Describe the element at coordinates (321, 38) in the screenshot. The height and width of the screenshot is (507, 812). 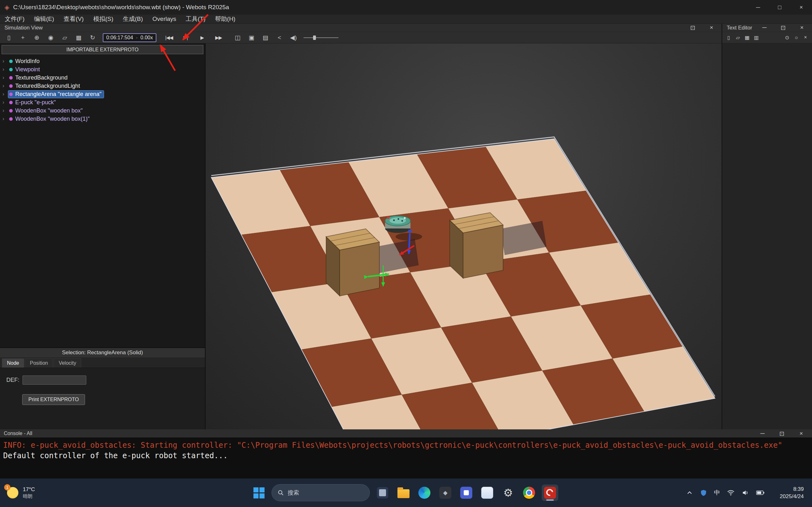
I see `volume-slider` at that location.